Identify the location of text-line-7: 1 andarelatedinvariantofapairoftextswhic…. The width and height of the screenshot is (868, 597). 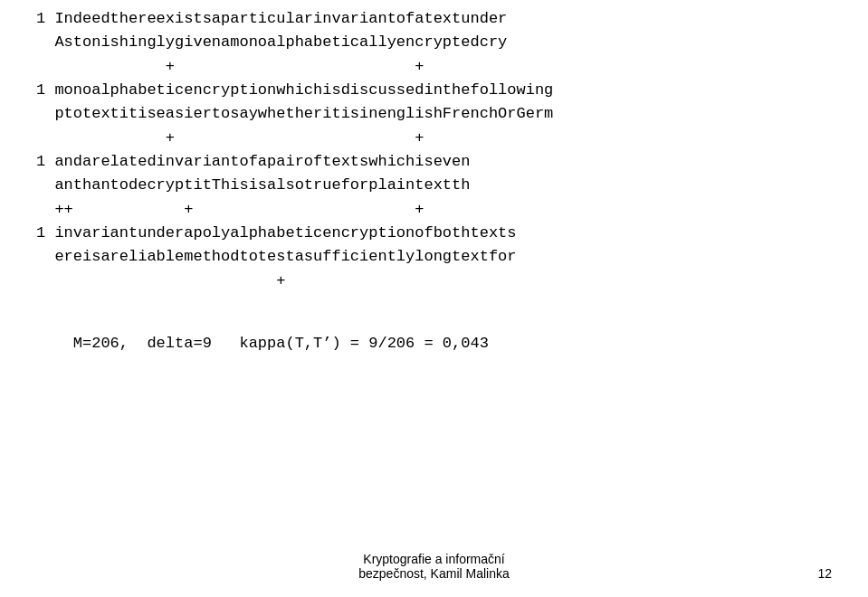
(434, 162).